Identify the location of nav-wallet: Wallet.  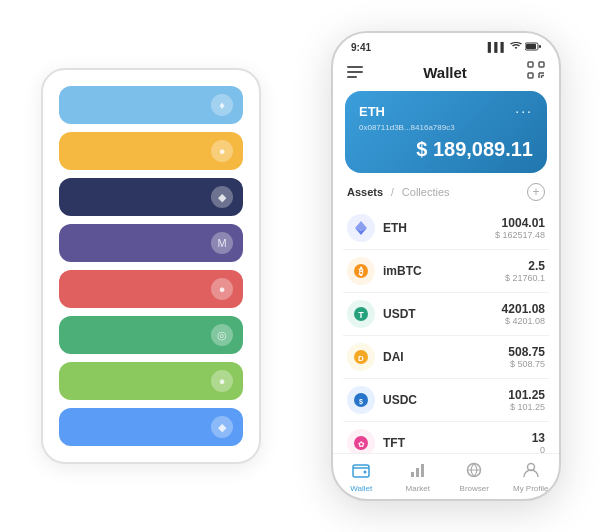
(362, 478).